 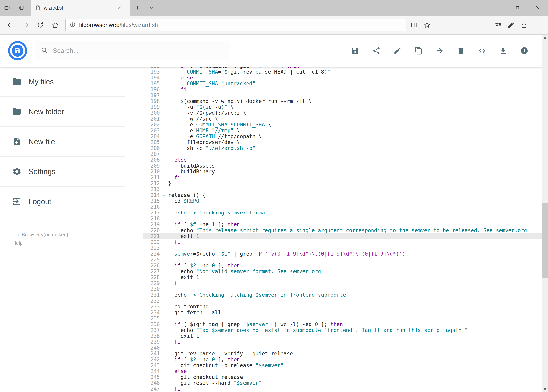 What do you see at coordinates (152, 8) in the screenshot?
I see `tab-list-chevron-icon` at bounding box center [152, 8].